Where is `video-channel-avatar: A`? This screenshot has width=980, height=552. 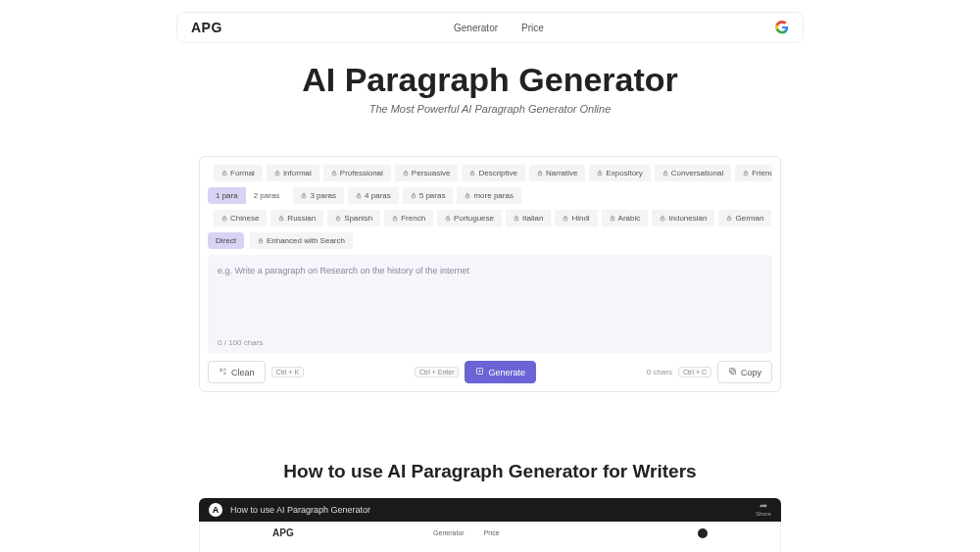
video-channel-avatar: A is located at coordinates (216, 510).